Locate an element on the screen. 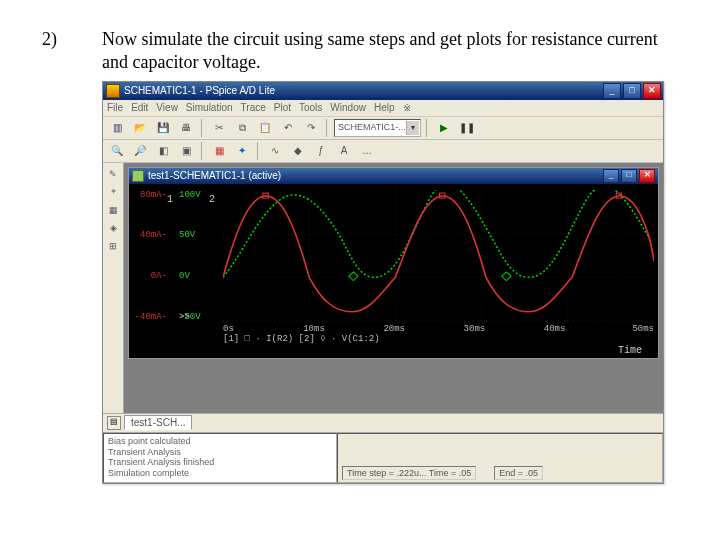 The image size is (720, 540). window-title: SCHEMATIC1-1 - PSpice A/D Lite is located at coordinates (362, 90).